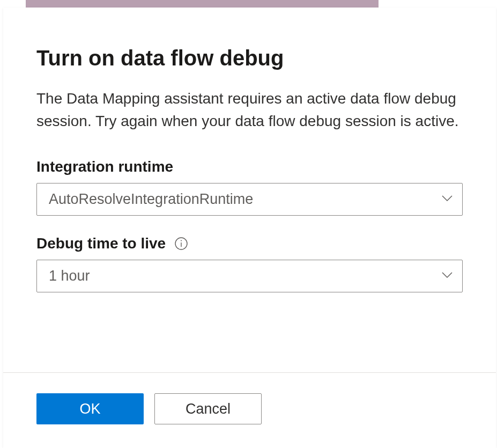 This screenshot has height=448, width=497. Describe the element at coordinates (250, 167) in the screenshot. I see `field-label-row: Integration runtime` at that location.